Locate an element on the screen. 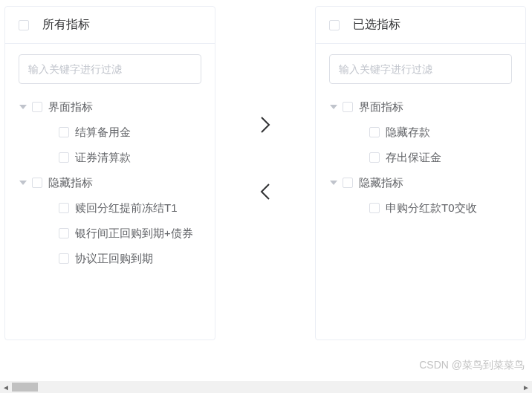  item-label: 赎回分红提前冻结T1 is located at coordinates (126, 208).